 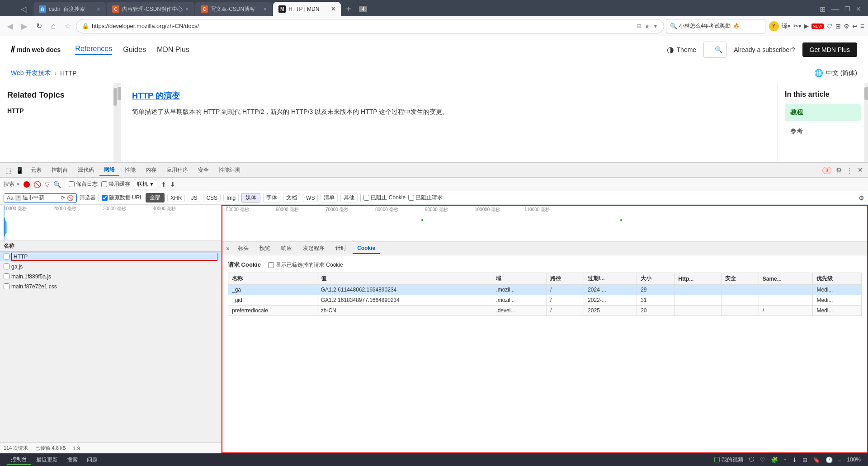 I want to click on play-icon: ▶, so click(x=807, y=26).